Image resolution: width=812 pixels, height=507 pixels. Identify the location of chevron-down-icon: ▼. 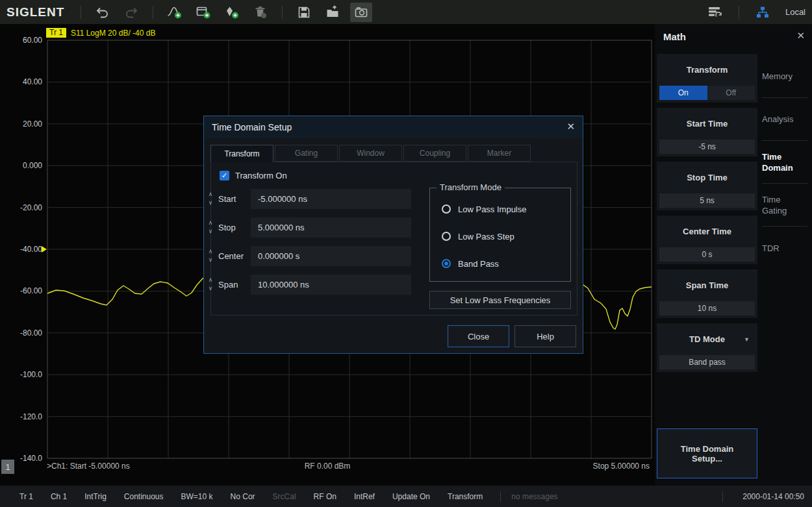
(747, 340).